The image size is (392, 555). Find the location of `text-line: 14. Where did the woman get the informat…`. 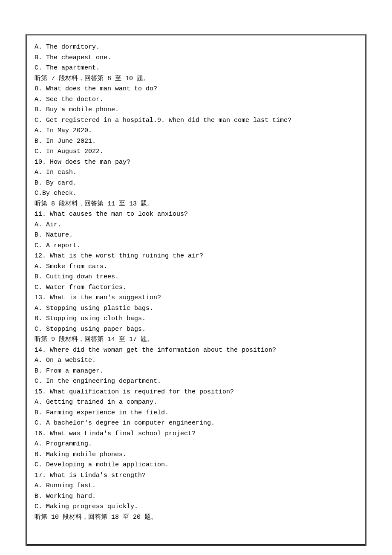

text-line: 14. Where did the woman get the informat… is located at coordinates (196, 350).